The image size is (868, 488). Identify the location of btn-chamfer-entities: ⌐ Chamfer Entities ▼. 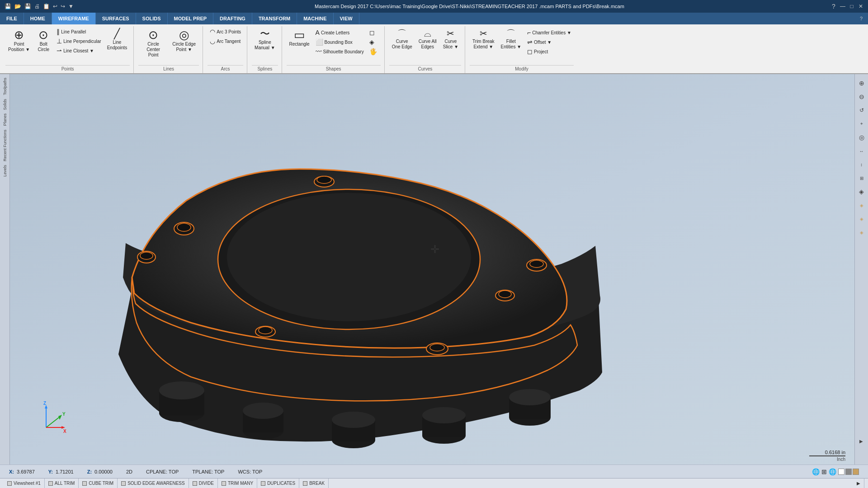
(549, 33).